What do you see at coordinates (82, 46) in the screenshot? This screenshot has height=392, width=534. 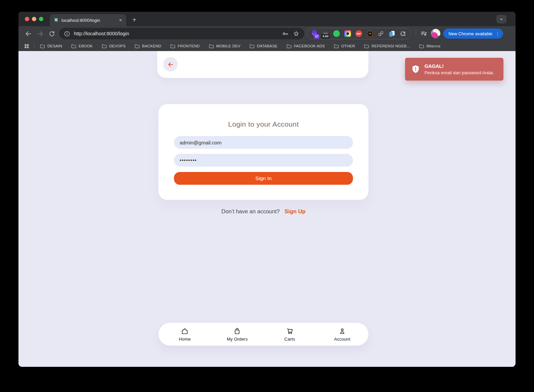 I see `bookmark-folder-ebook: EBOOK` at bounding box center [82, 46].